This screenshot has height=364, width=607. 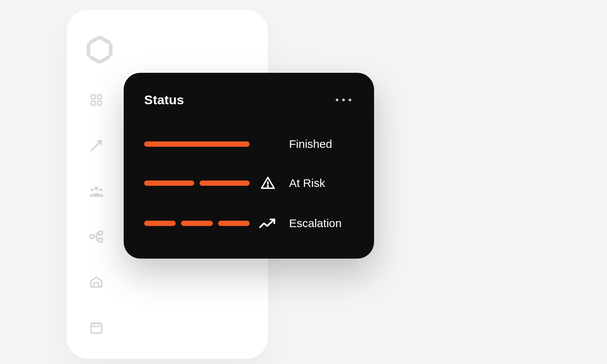 What do you see at coordinates (249, 223) in the screenshot?
I see `status-row-escalation: Escalation` at bounding box center [249, 223].